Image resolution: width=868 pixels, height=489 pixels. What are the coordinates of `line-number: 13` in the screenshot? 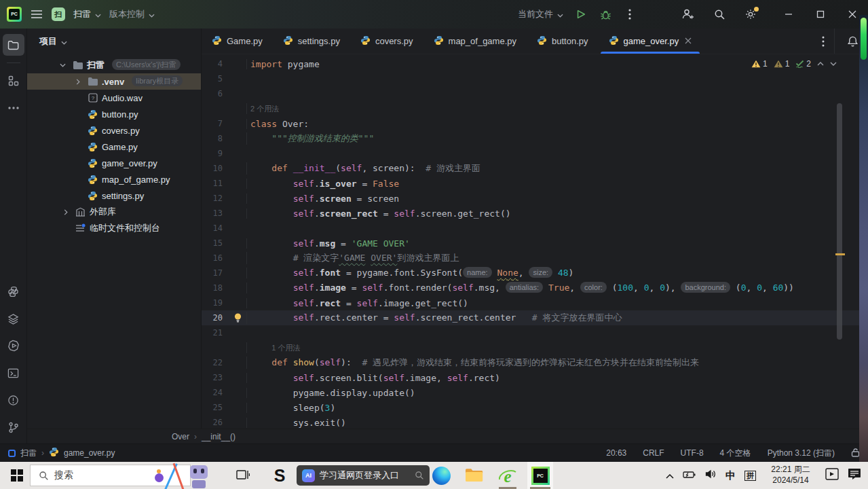 It's located at (215, 213).